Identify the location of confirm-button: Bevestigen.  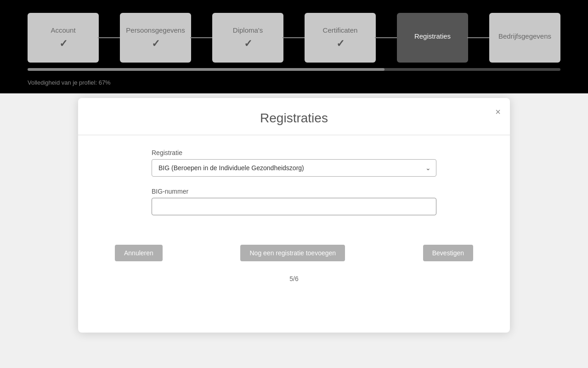
(448, 253).